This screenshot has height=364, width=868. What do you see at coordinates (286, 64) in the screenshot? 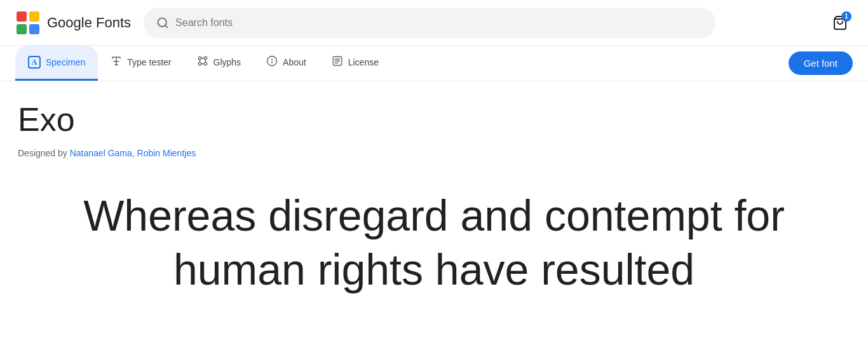
I see `tab-about: About` at bounding box center [286, 64].